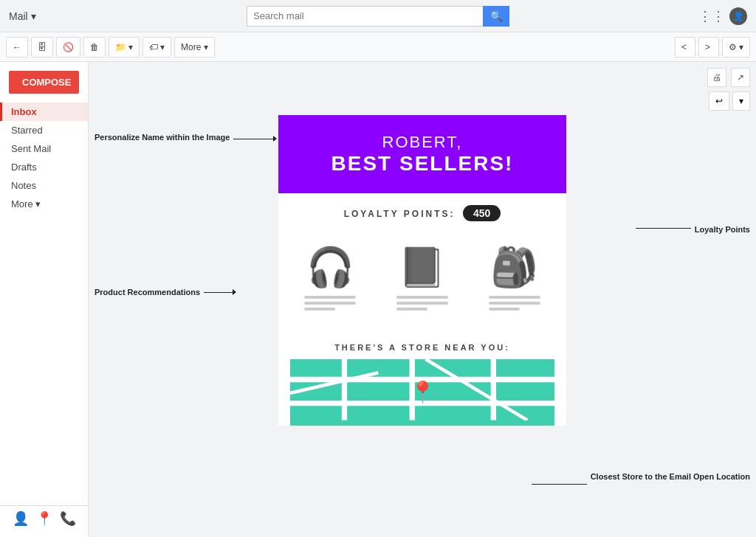  Describe the element at coordinates (422, 77) in the screenshot. I see `email-action-bar: 🖨 ↗` at that location.